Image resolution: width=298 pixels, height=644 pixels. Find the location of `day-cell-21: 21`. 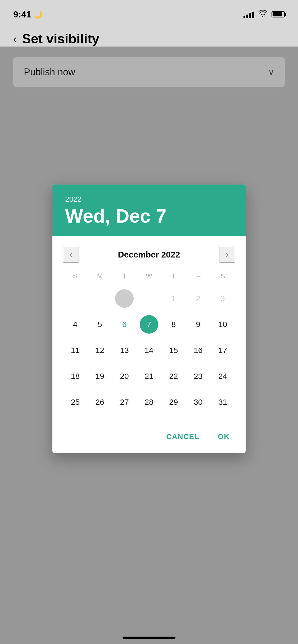

day-cell-21: 21 is located at coordinates (149, 376).